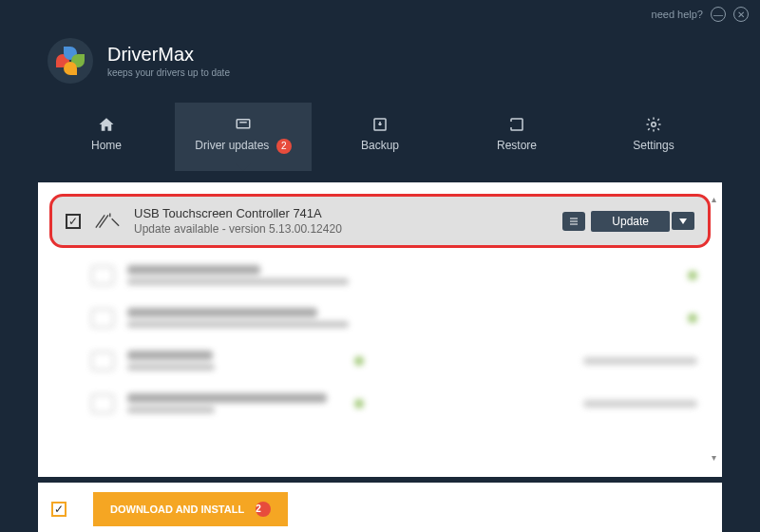 This screenshot has width=760, height=532. I want to click on backup-icon, so click(380, 124).